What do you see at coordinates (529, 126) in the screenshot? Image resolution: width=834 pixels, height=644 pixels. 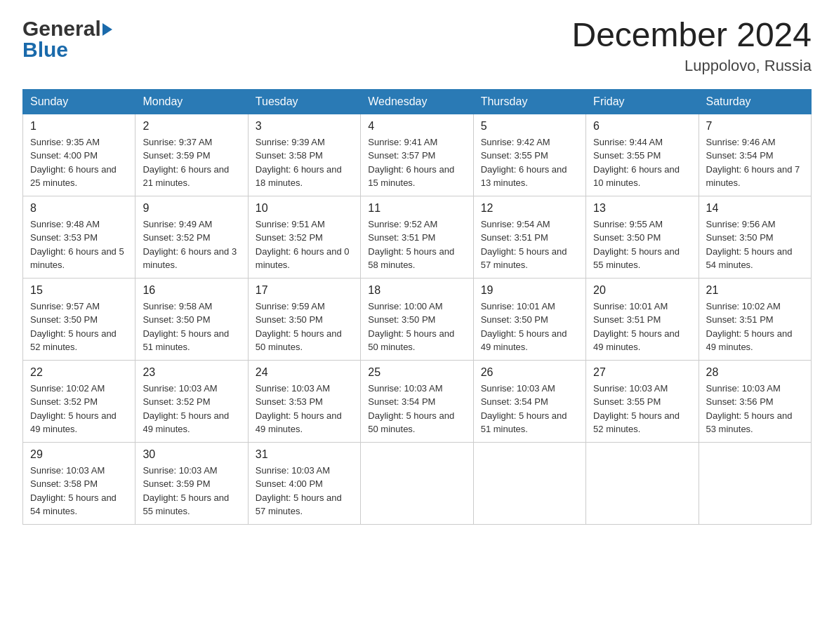 I see `day-number: 5` at bounding box center [529, 126].